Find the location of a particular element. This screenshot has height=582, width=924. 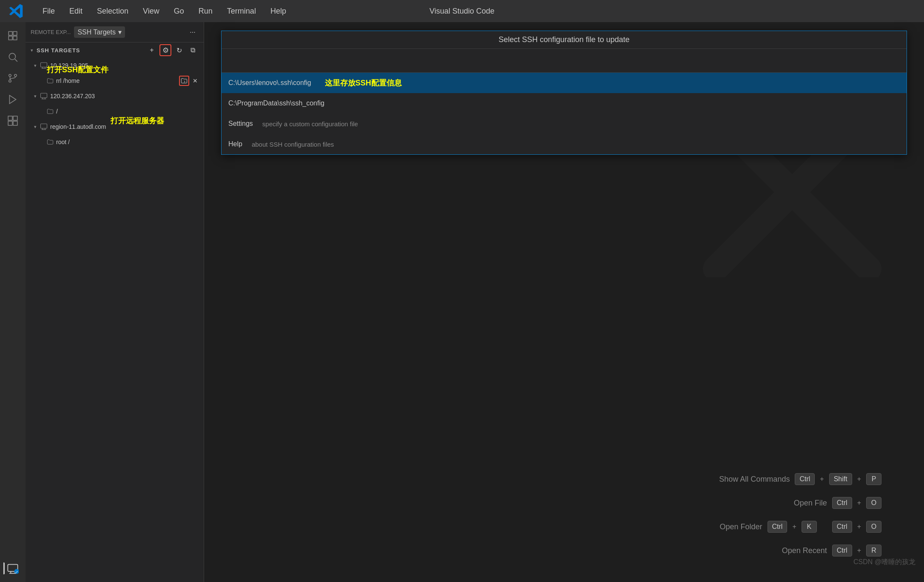

config-path-1: C:\Users\lenovo\.ssh\config is located at coordinates (270, 83).